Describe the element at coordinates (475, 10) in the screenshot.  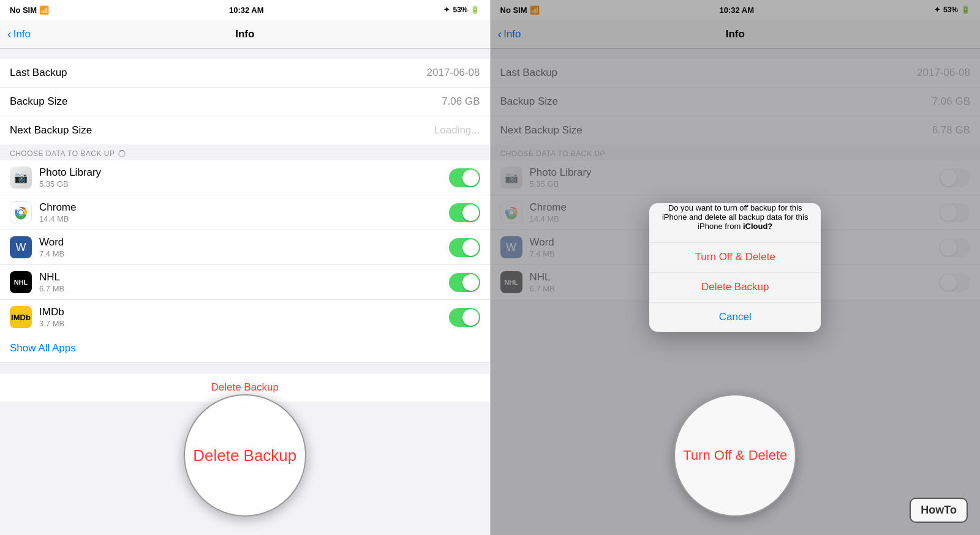
I see `left-battery-icon: 🔋` at that location.